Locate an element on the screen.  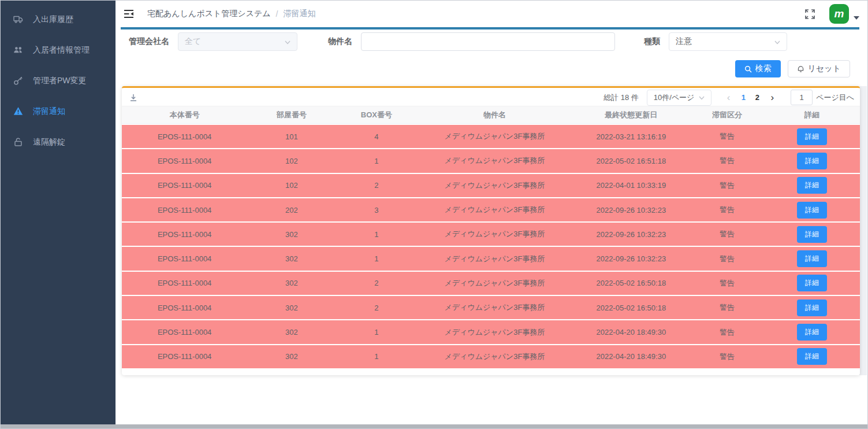
table-row: EPOS-111-0004 102 2 メディウムジャパン3F事務所 2022-… is located at coordinates (491, 186).